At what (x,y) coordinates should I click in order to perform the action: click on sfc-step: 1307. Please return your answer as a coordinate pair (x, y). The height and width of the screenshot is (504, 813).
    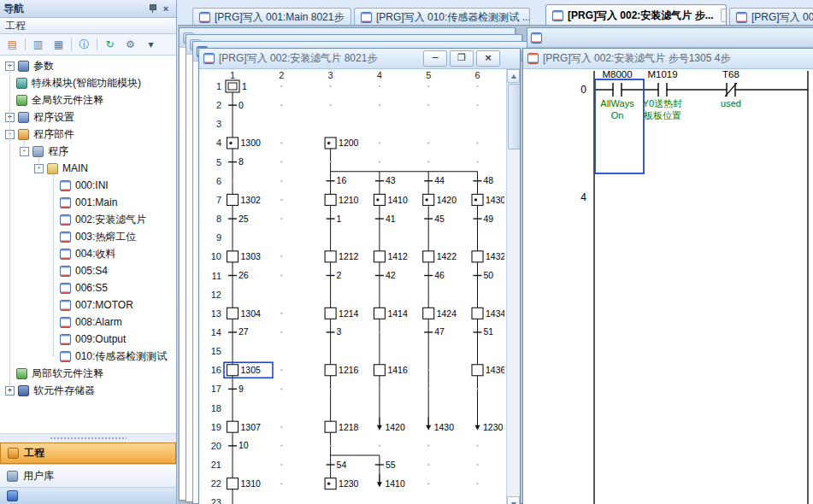
    Looking at the image, I should click on (244, 427).